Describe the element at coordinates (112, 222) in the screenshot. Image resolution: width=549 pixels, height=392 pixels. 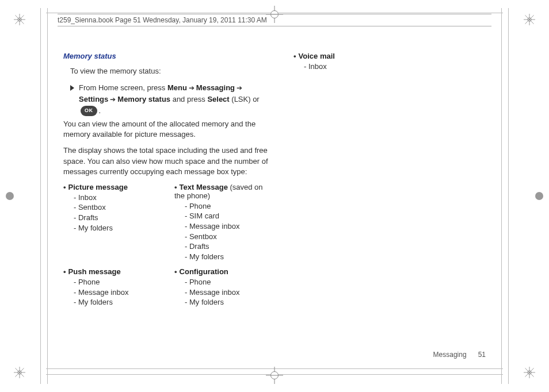
I see `list-picture-message: •Picture message Inbox Sentbox Drafts My…` at that location.